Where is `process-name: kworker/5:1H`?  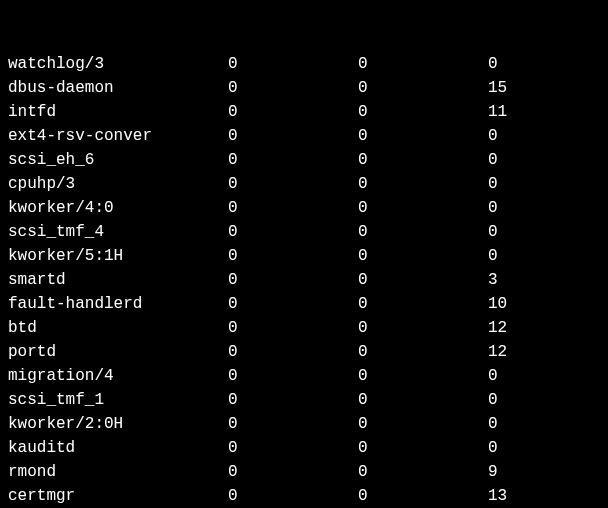
process-name: kworker/5:1H is located at coordinates (98, 256).